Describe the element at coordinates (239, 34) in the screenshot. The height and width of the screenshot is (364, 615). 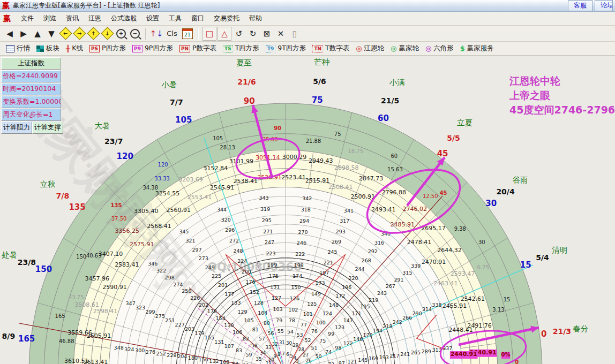
I see `rotate-ccw-button: ↺` at that location.